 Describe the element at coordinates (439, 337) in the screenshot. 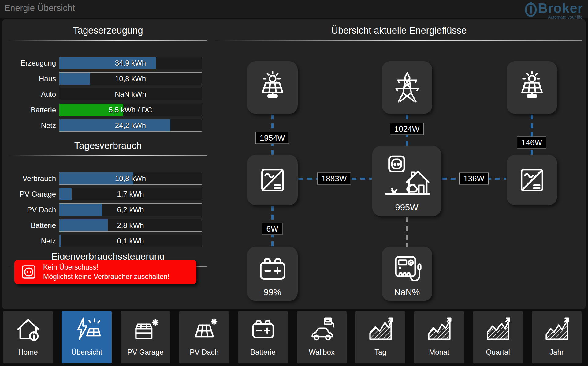

I see `nav-tile-monat: Monat` at that location.